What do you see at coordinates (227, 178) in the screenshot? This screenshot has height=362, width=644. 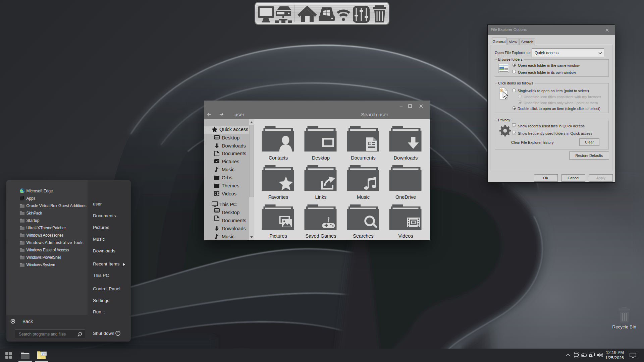 I see `svg-text: Orbs` at bounding box center [227, 178].